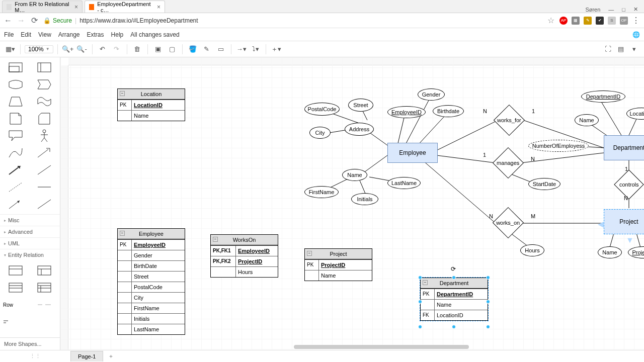 The image size is (644, 362). Describe the element at coordinates (610, 252) in the screenshot. I see `er-attr-name-proj: Name` at that location.